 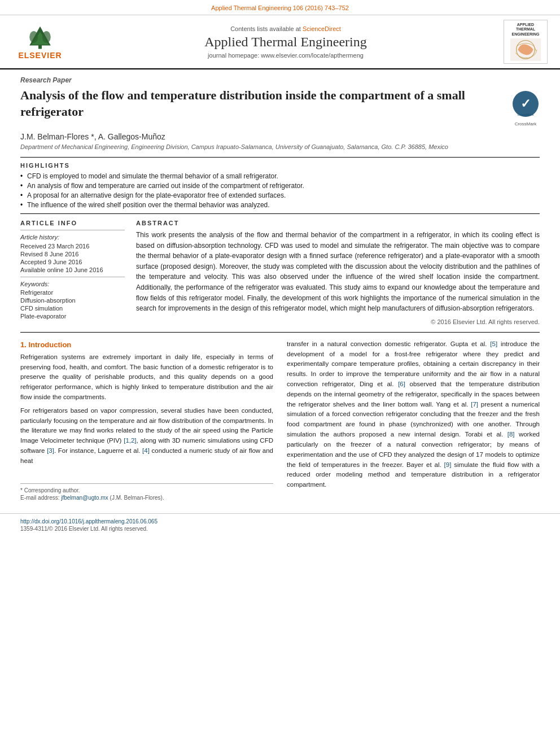 I want to click on abstract-column: ABSTRACT This work presents the analysis…, so click(x=338, y=272).